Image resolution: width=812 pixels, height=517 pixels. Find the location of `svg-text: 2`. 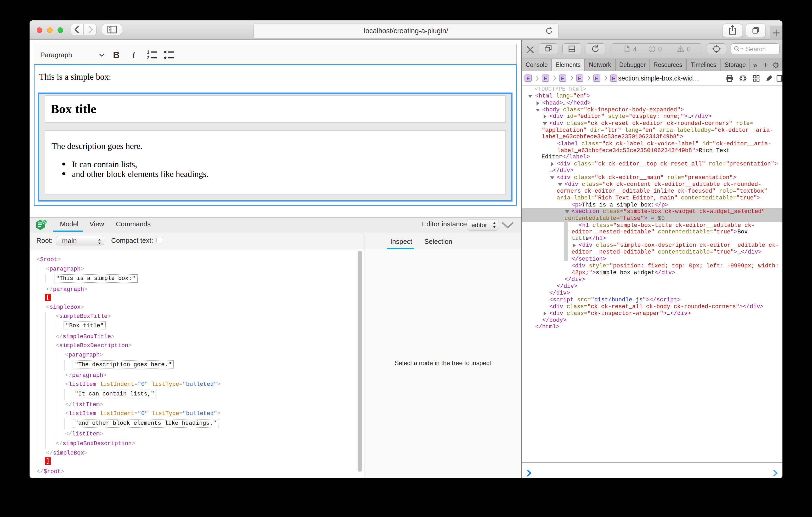

svg-text: 2 is located at coordinates (148, 58).